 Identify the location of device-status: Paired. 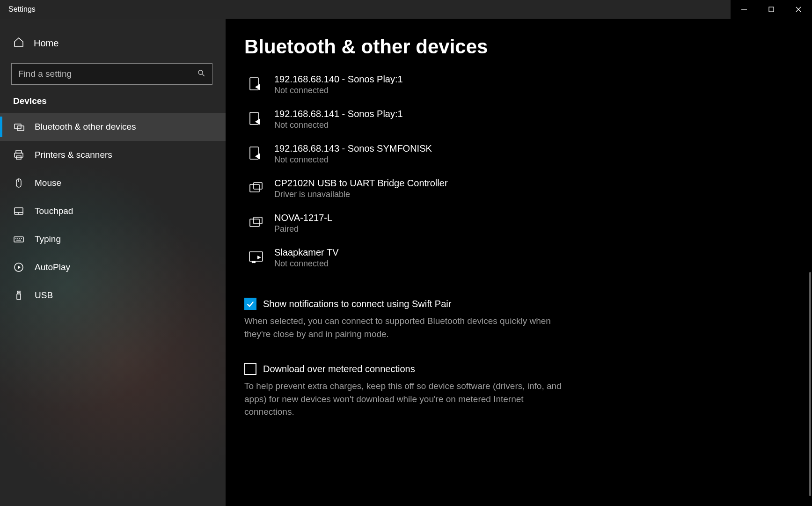
(303, 229).